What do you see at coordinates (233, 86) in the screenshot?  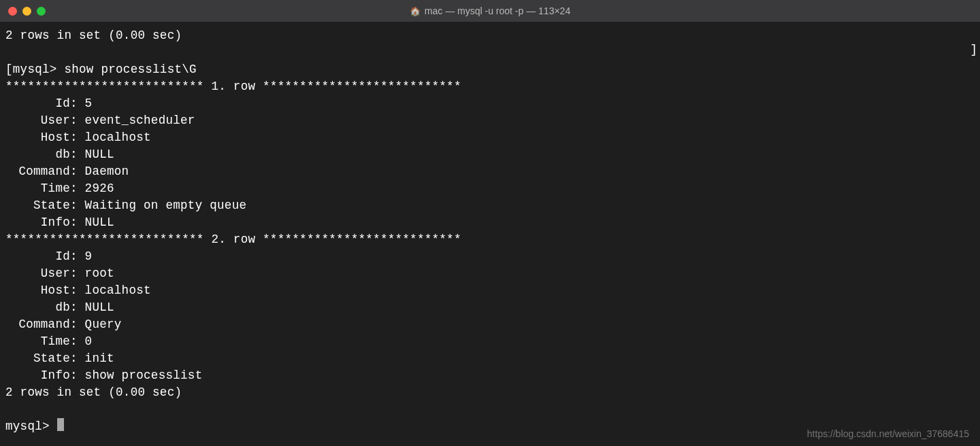 I see `row1-separator: *************************** 1. row *****…` at bounding box center [233, 86].